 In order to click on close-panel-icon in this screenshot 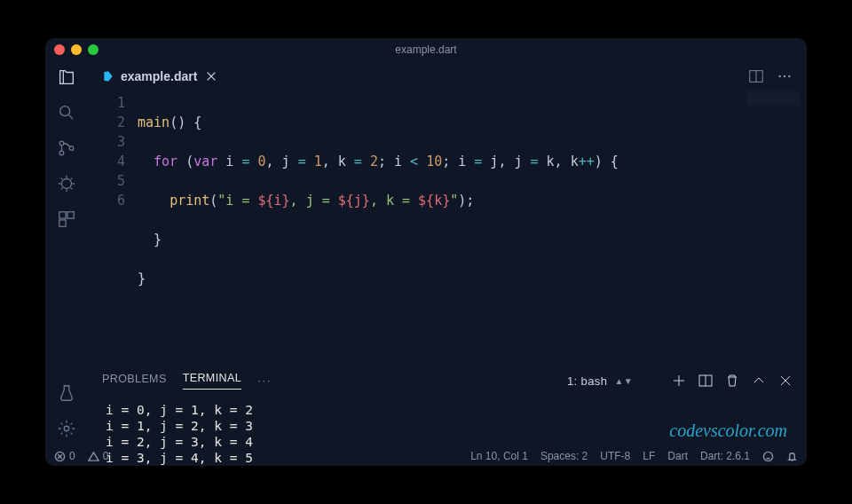, I will do `click(785, 381)`.